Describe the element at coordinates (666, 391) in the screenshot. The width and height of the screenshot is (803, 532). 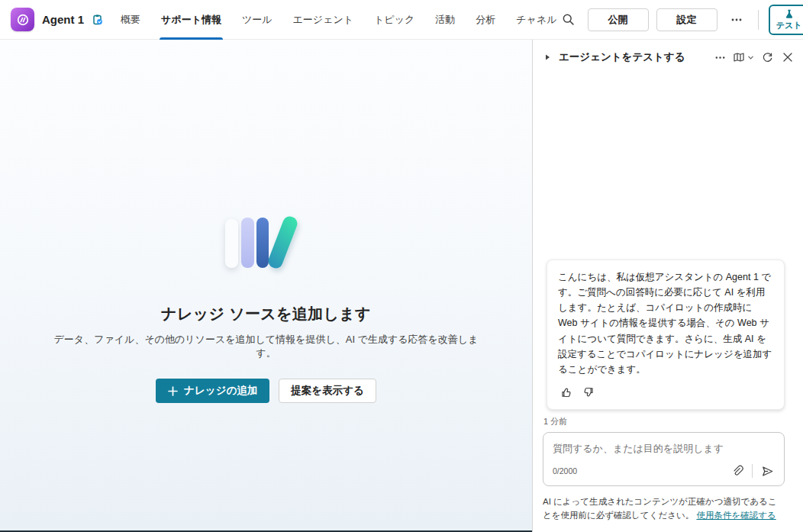
I see `message-feedback` at that location.